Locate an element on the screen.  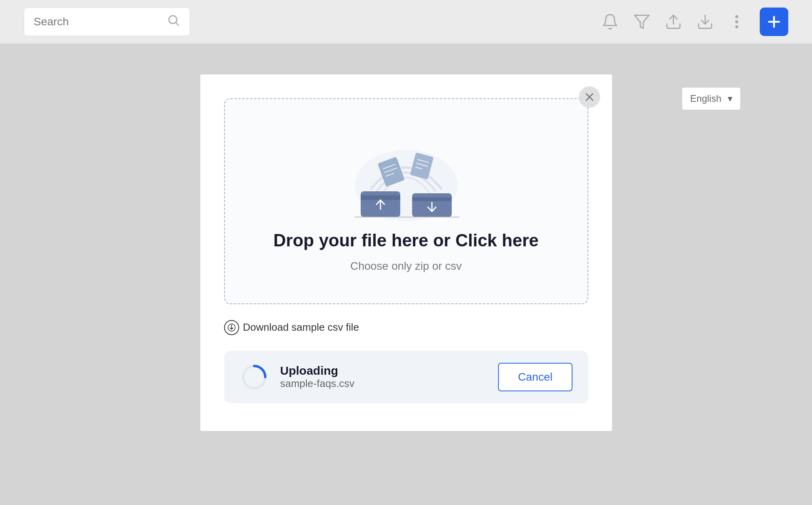
dropzone-illustration is located at coordinates (406, 177).